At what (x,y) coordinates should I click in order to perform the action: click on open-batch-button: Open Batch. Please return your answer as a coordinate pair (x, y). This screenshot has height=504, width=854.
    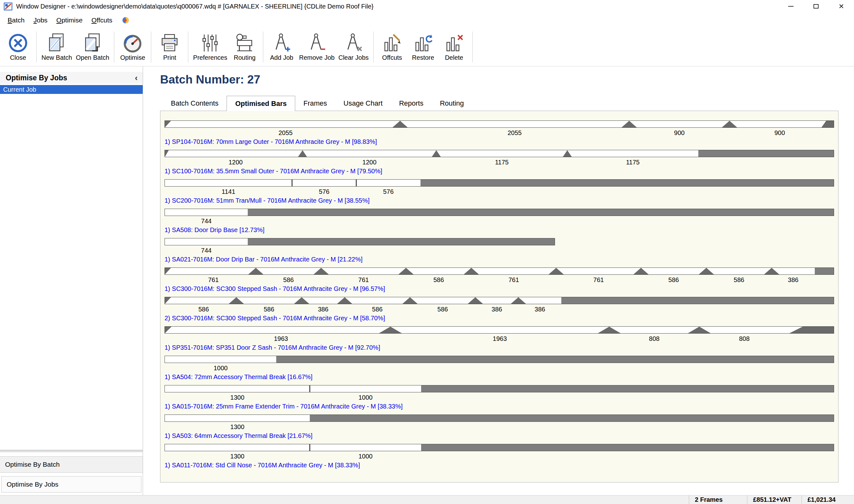
    Looking at the image, I should click on (93, 47).